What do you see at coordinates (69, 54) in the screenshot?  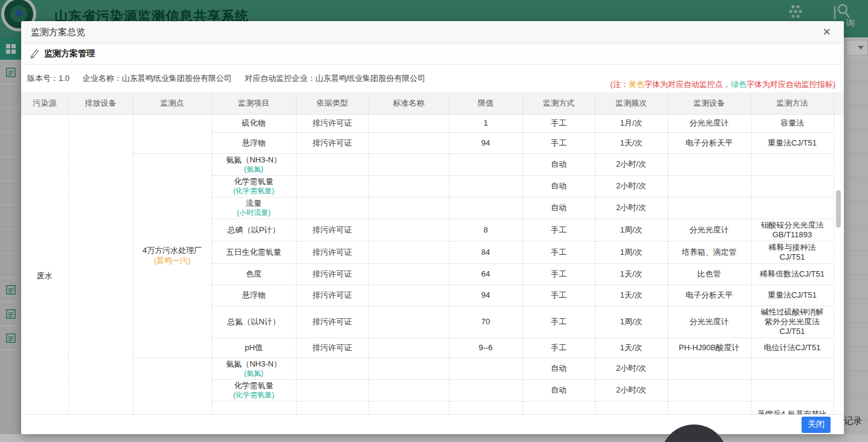 I see `section-title: 监测方案管理` at bounding box center [69, 54].